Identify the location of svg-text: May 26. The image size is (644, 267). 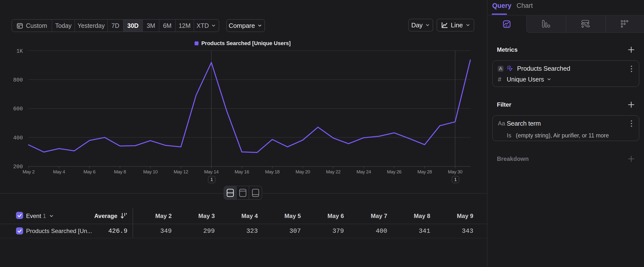
(394, 172).